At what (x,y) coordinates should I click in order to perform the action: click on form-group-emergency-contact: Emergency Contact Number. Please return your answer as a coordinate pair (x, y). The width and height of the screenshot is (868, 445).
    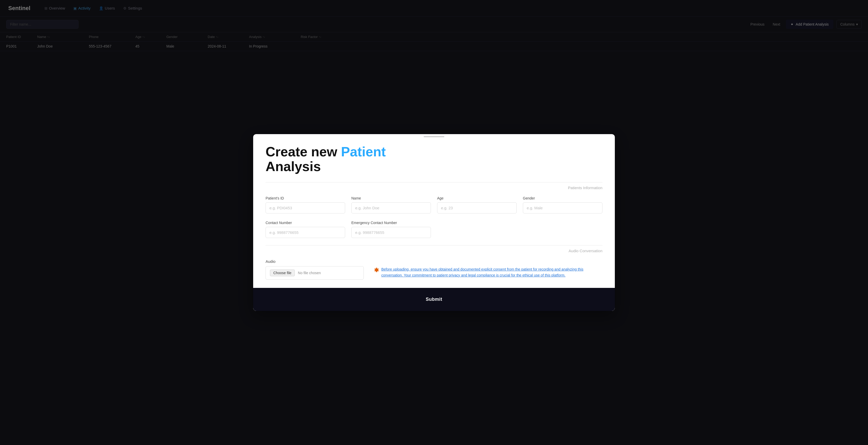
    Looking at the image, I should click on (391, 229).